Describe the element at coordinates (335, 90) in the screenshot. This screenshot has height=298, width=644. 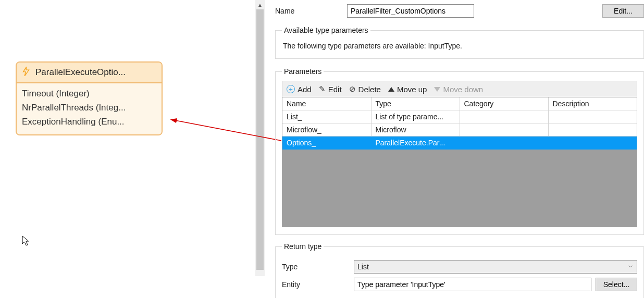
I see `edit-label: Edit` at that location.